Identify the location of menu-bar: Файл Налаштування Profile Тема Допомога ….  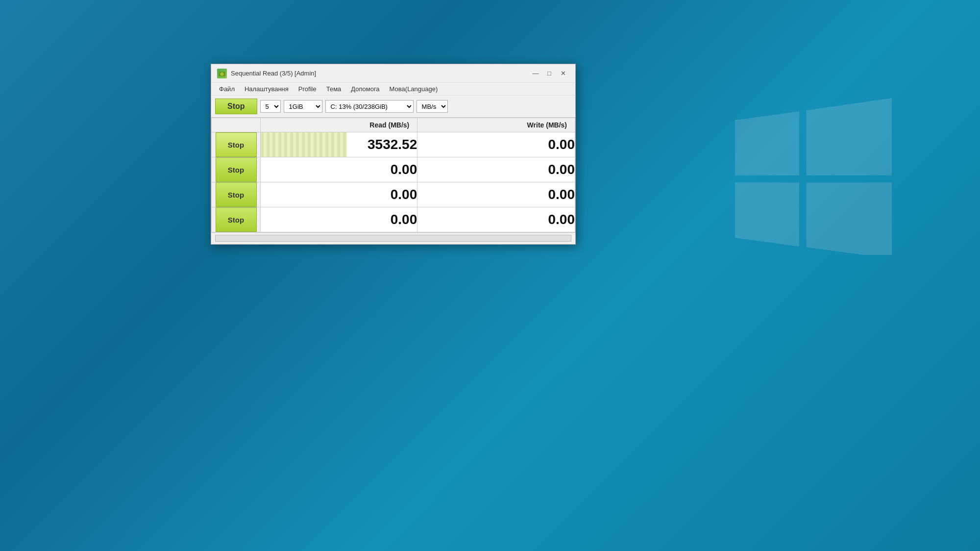
(393, 89).